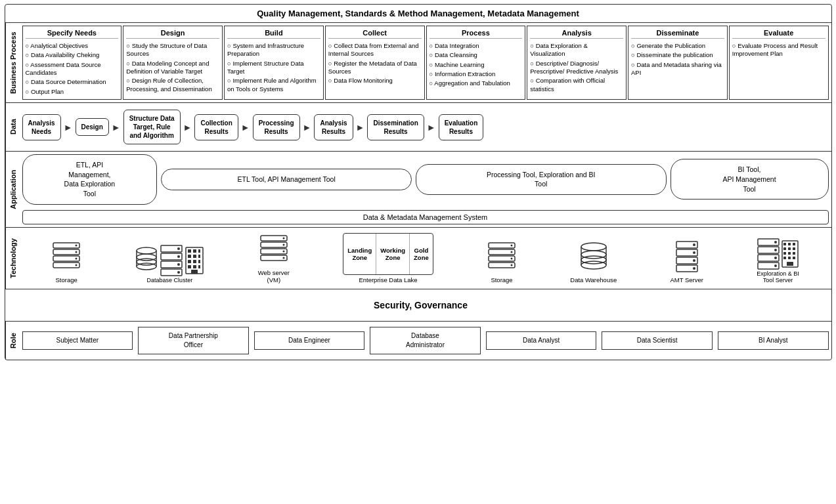  Describe the element at coordinates (426, 127) in the screenshot. I see `data-row-content: AnalysisNeeds ► Design ► Structure DataT…` at that location.